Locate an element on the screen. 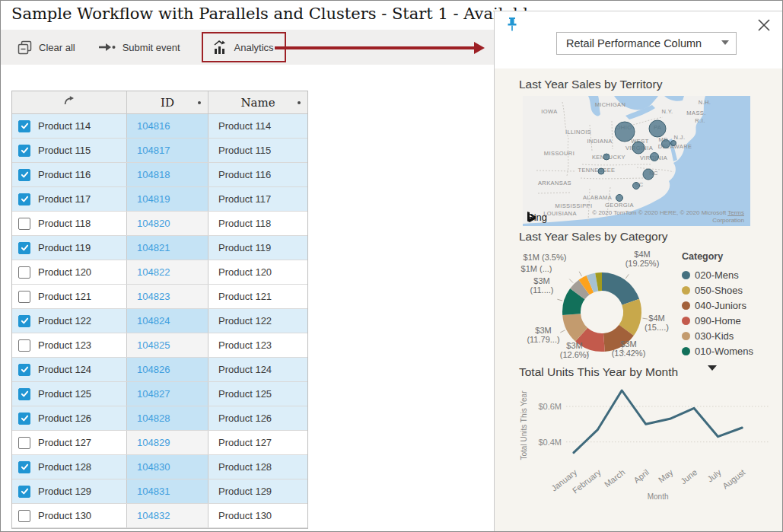 The image size is (783, 532). select-cell: Product 118 is located at coordinates (69, 224).